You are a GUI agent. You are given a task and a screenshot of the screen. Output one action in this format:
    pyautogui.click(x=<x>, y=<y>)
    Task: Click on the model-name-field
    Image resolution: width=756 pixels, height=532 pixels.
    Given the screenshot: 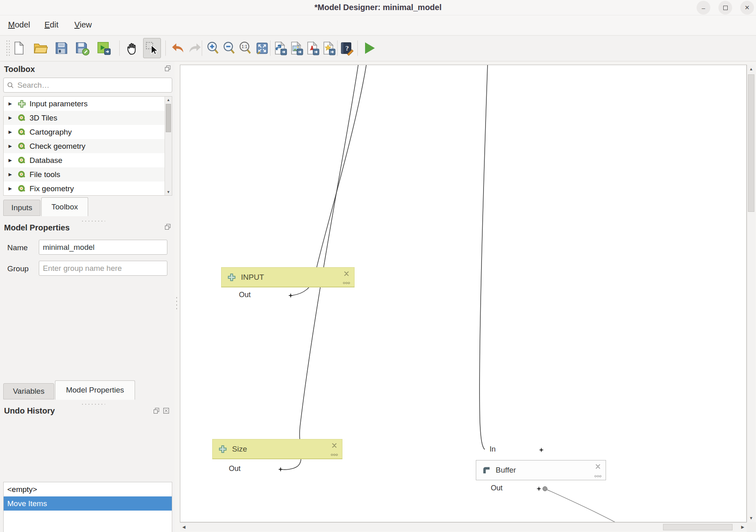 What is the action you would take?
    pyautogui.click(x=103, y=247)
    